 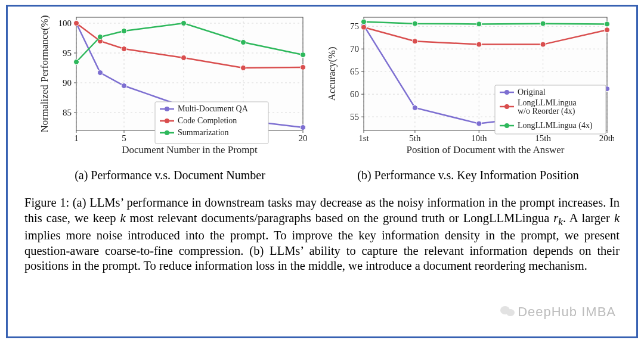 What do you see at coordinates (123, 218) in the screenshot?
I see `caption-k1: k` at bounding box center [123, 218].